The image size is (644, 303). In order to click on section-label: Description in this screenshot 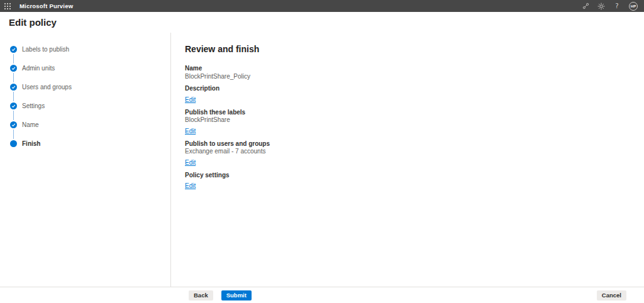, I will do `click(414, 89)`.